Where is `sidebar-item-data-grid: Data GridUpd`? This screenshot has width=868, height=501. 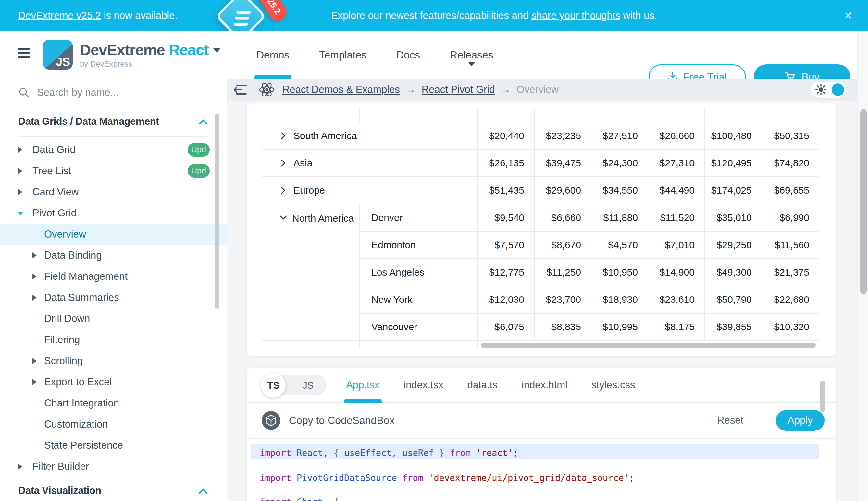
sidebar-item-data-grid: Data GridUpd is located at coordinates (113, 150).